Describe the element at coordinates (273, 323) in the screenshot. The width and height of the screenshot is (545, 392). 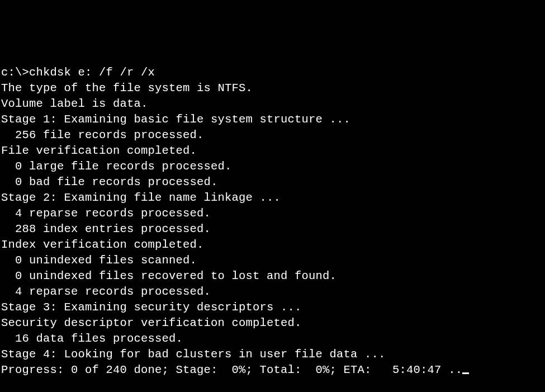
I see `output-line: Security descriptor verification complet…` at that location.